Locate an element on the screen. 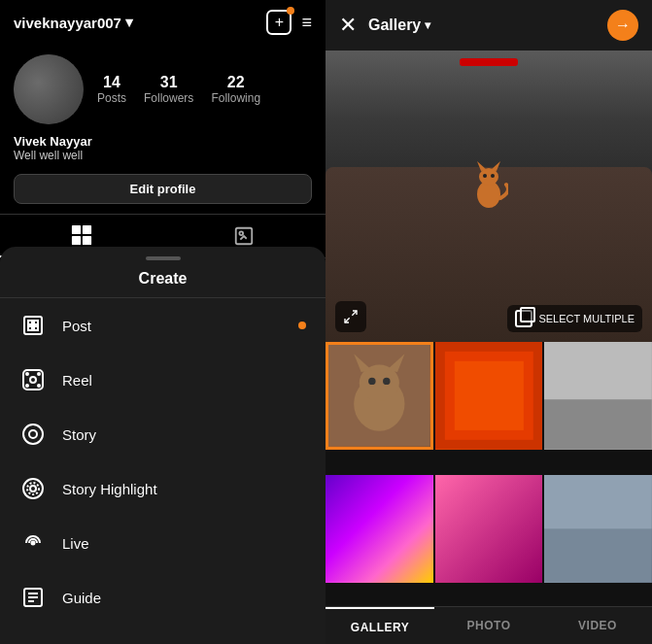  drawer-item-guide-label: Guide is located at coordinates (185, 598).